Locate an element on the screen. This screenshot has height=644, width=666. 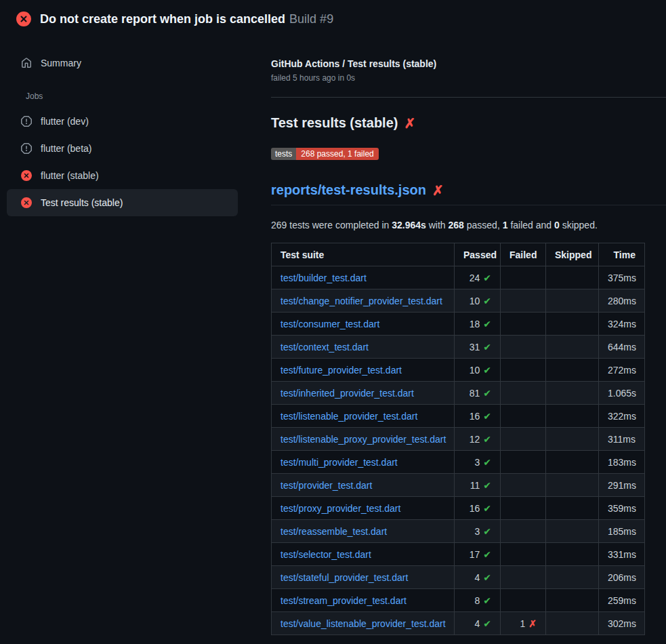
suite-link: test/multi_provider_test.dart is located at coordinates (339, 462).